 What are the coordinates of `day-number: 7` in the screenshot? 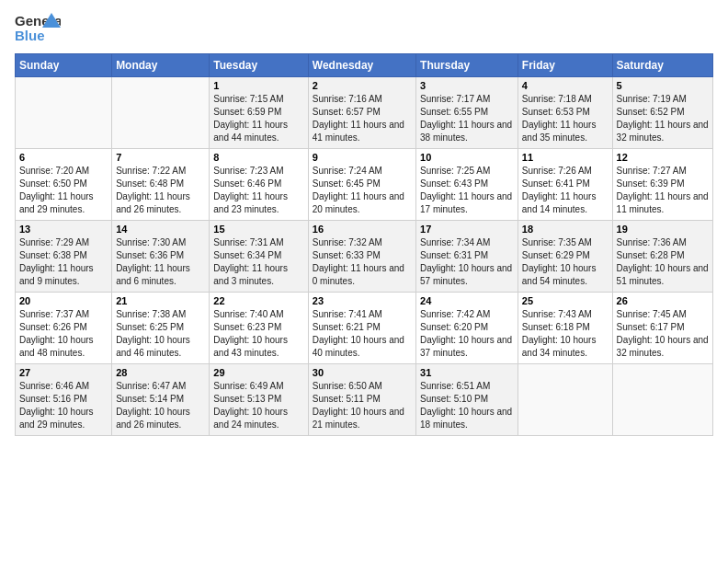 It's located at (160, 157).